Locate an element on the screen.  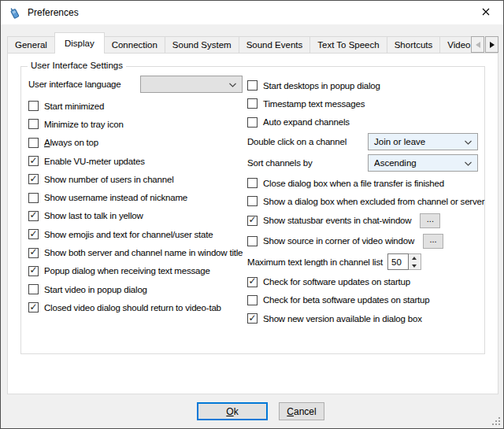
checkbox-label: Show both server and channel name in win… is located at coordinates (143, 253).